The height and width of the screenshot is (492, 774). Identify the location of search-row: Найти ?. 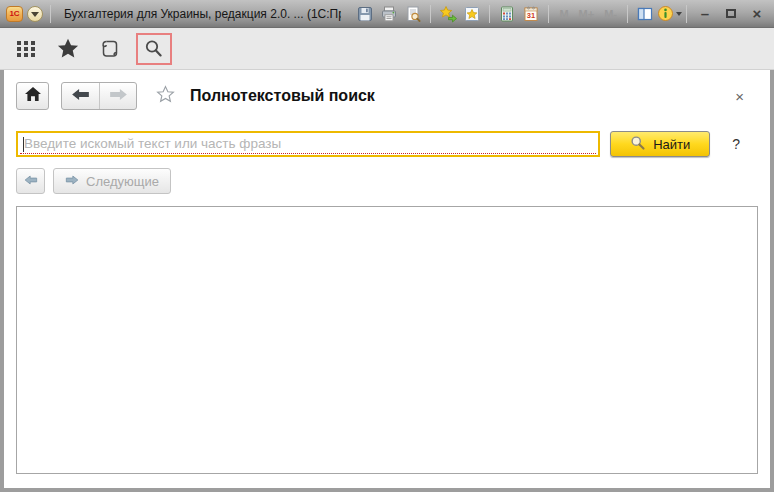
(387, 144).